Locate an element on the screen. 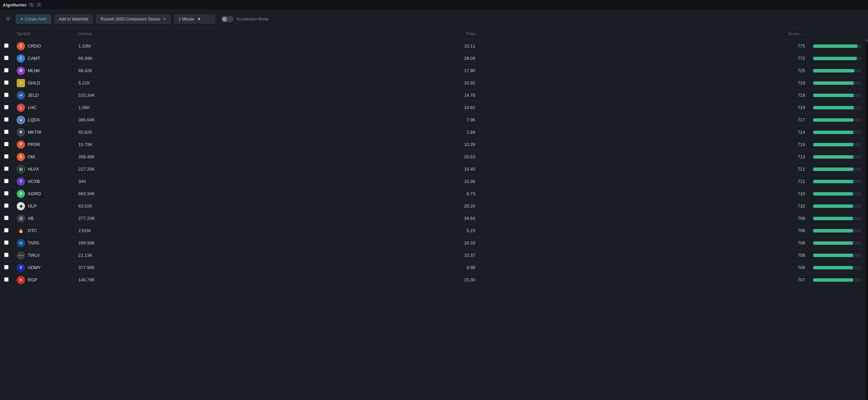 This screenshot has width=868, height=400. table-row: G GHLD 5.21K 10.92 719 is located at coordinates (434, 83).